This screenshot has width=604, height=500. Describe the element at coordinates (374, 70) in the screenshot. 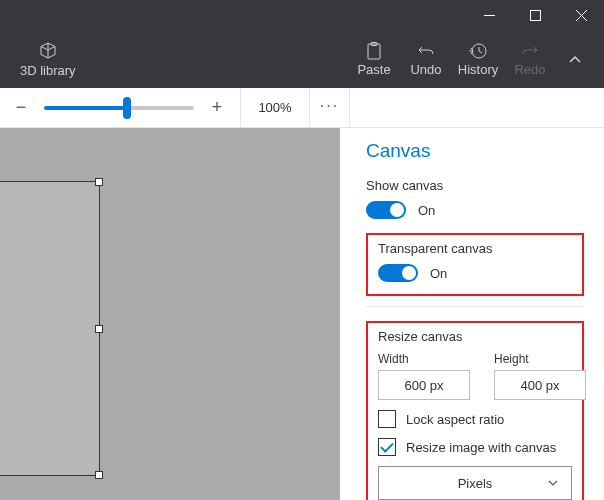

I see `paste-label: Paste` at that location.